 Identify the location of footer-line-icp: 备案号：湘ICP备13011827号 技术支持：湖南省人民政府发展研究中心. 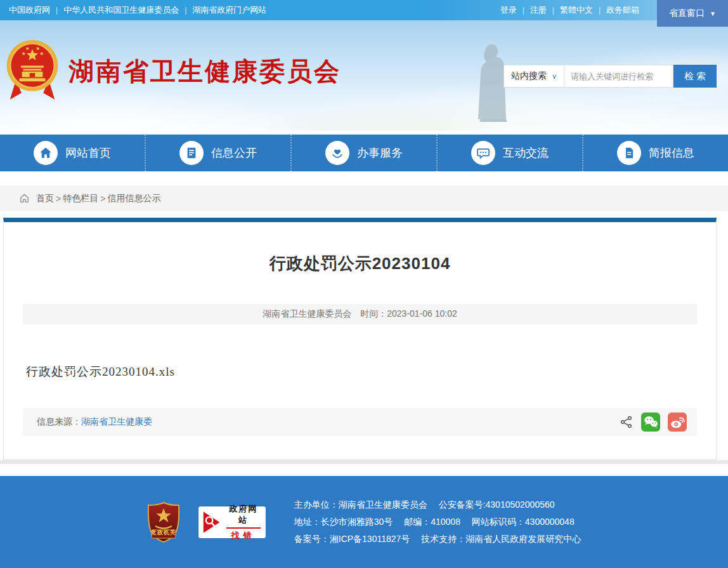
(438, 539).